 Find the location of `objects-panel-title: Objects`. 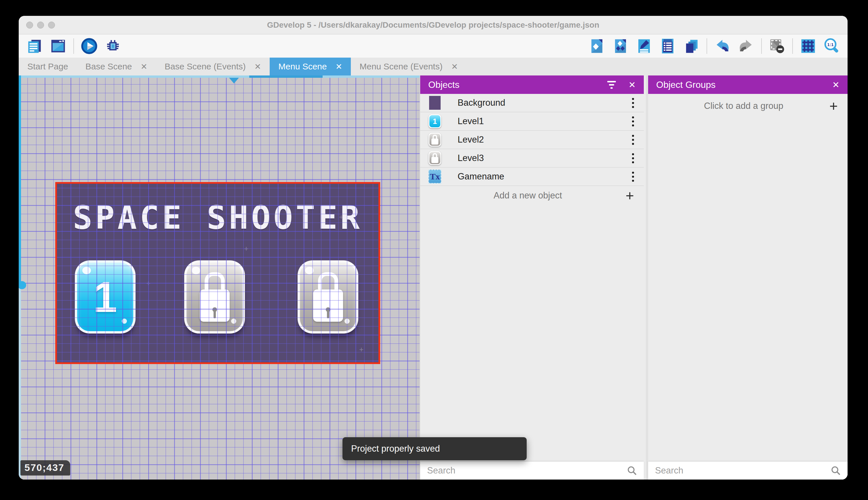

objects-panel-title: Objects is located at coordinates (518, 85).